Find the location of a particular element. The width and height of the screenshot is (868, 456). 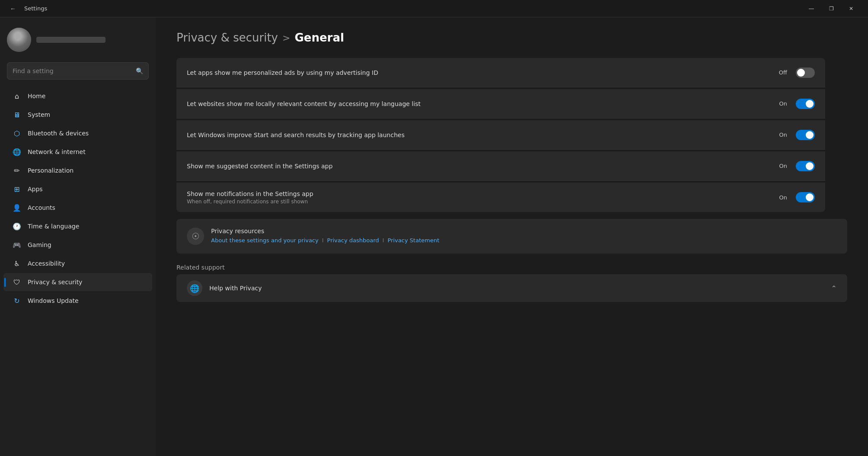

personalization-icon: ✏ is located at coordinates (17, 170).